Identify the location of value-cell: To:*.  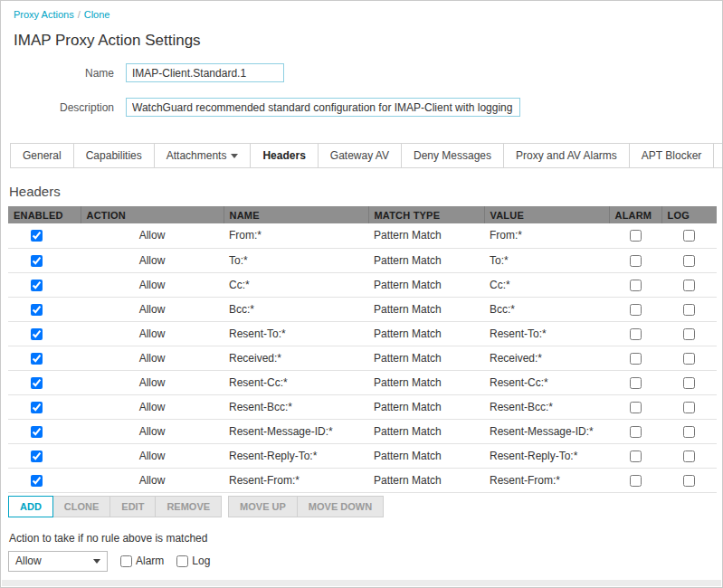
(547, 261).